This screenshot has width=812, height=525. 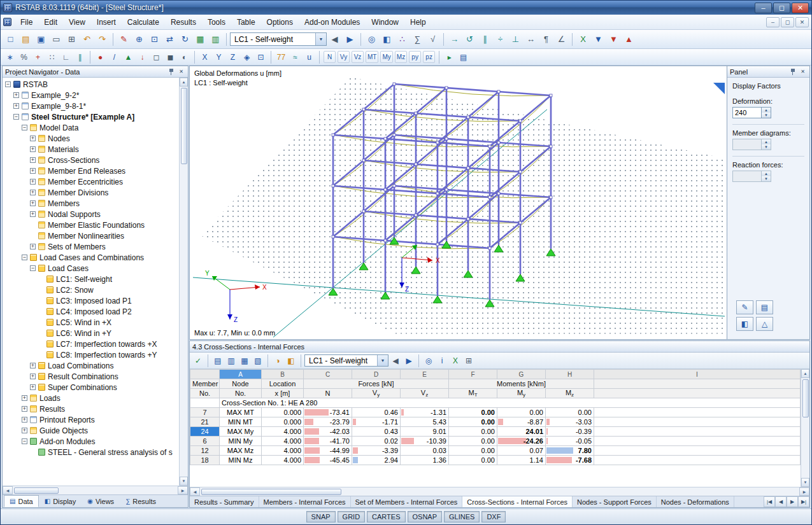 What do you see at coordinates (22, 501) in the screenshot?
I see `tab-data: ▤ Data` at bounding box center [22, 501].